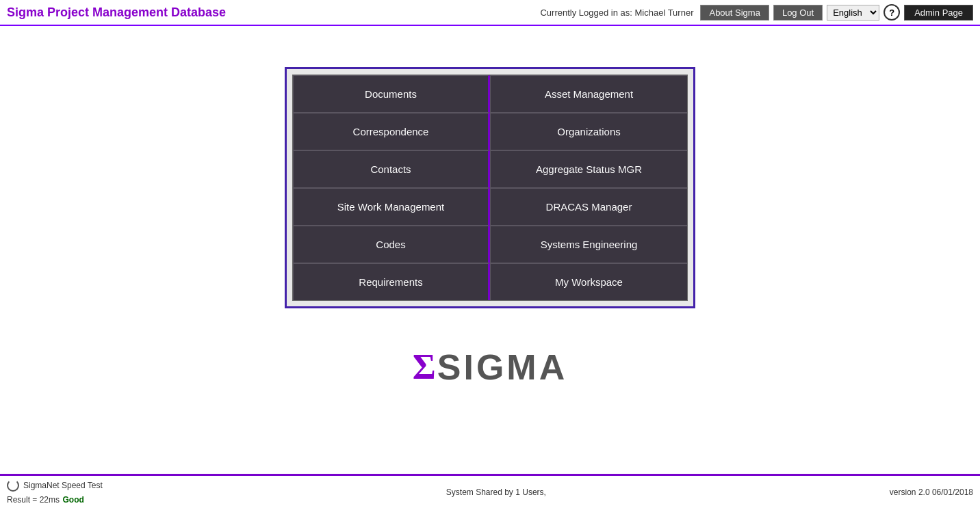 Image resolution: width=980 pixels, height=508 pixels. Describe the element at coordinates (391, 245) in the screenshot. I see `nav-cell-codes: Codes` at that location.